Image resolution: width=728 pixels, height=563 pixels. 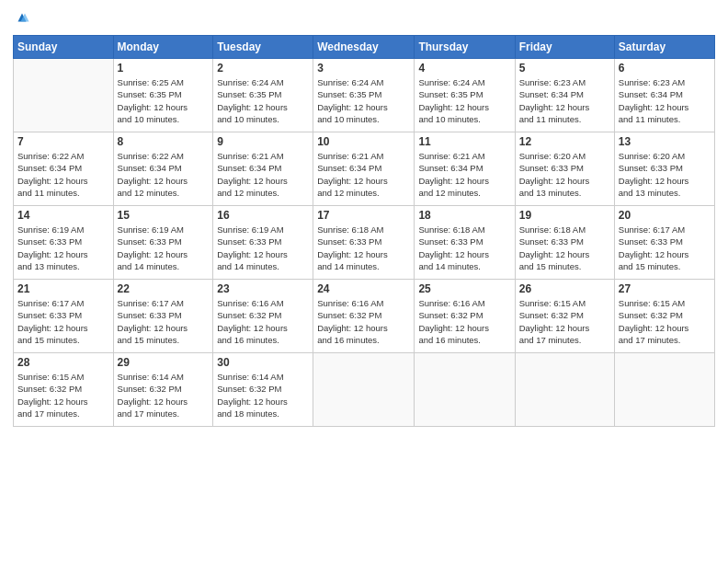 I want to click on calendar-cell: 15Sunrise: 6:19 AM Sunset: 6:33 PM Dayli…, so click(x=164, y=243).